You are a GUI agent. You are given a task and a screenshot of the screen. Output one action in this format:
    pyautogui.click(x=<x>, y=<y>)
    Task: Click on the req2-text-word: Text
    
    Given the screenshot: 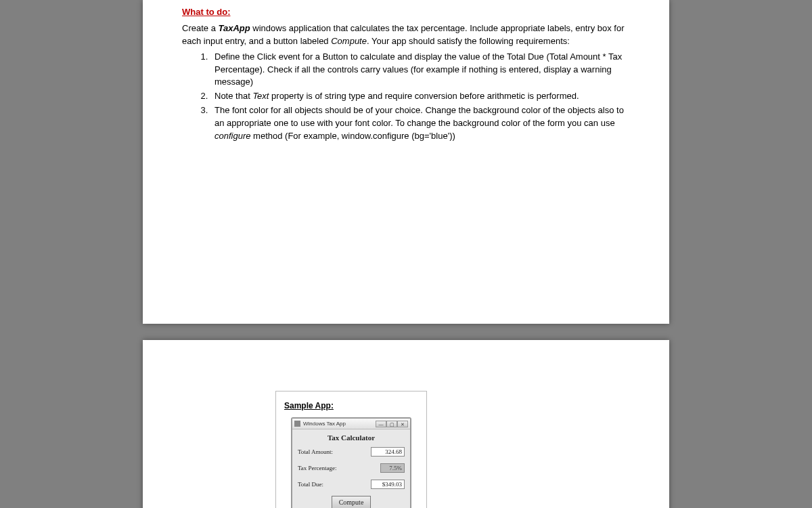 What is the action you would take?
    pyautogui.click(x=261, y=96)
    